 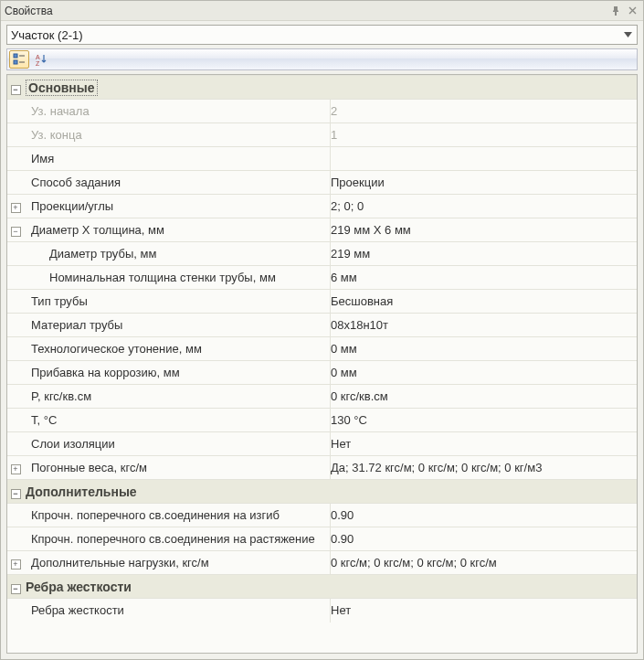 I want to click on property-label: T, °C, so click(x=177, y=420).